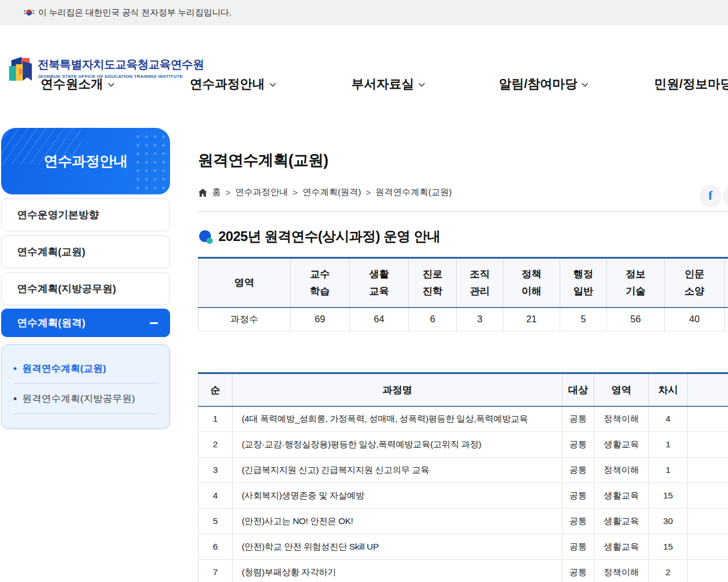  Describe the element at coordinates (263, 160) in the screenshot. I see `page-title: 원격연수계획(교원)` at that location.